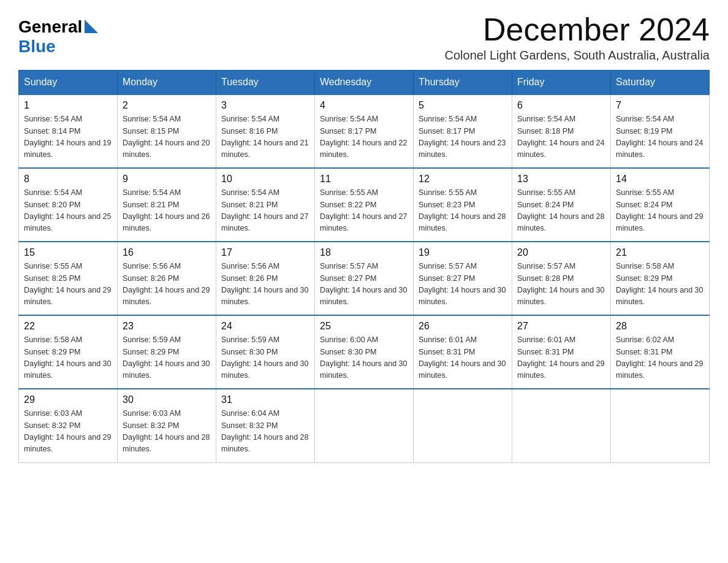 This screenshot has height=563, width=728. What do you see at coordinates (265, 358) in the screenshot?
I see `day-info: Sunrise: 5:59 AMSunset: 8:30 PMDaylight:…` at bounding box center [265, 358].